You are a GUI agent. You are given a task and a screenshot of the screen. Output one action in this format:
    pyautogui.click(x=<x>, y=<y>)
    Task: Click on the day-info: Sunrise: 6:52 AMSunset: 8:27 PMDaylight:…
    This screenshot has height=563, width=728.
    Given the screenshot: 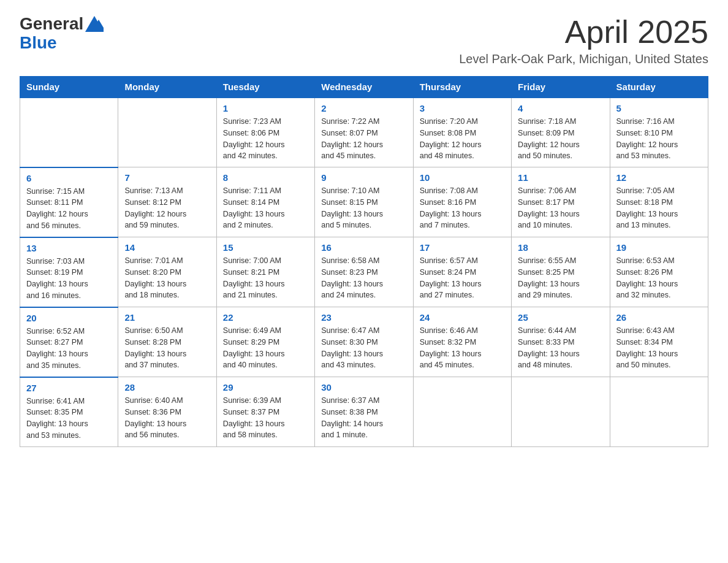 What is the action you would take?
    pyautogui.click(x=69, y=348)
    